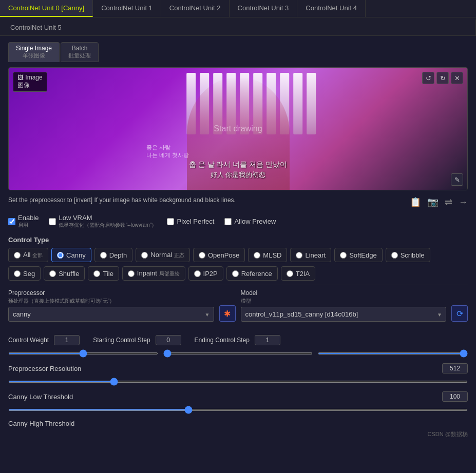 This screenshot has width=476, height=473. I want to click on radio-inpaint: Inpaint 局部重绘, so click(154, 273).